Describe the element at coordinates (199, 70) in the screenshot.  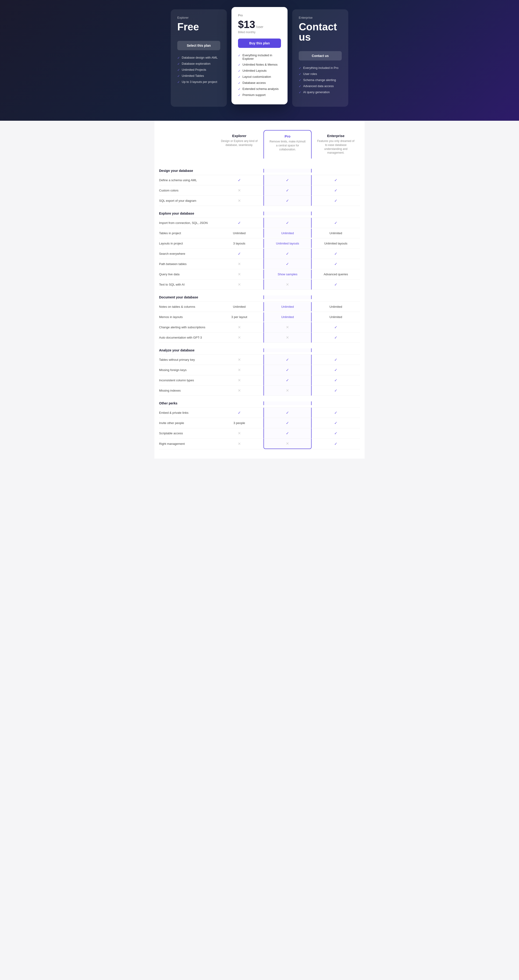
I see `plan-features-list: ✓Database design with AML✓Database explo…` at that location.